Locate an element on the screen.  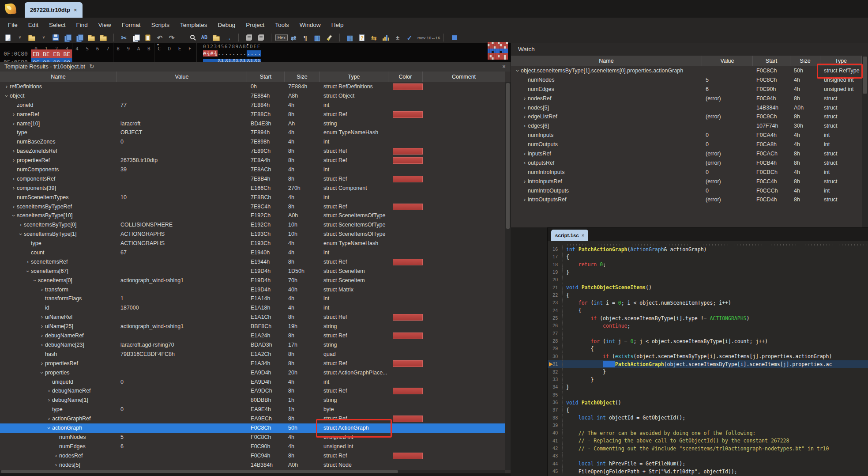
template-row: ›debugName[1]80DBBh1hstring is located at coordinates (252, 400).